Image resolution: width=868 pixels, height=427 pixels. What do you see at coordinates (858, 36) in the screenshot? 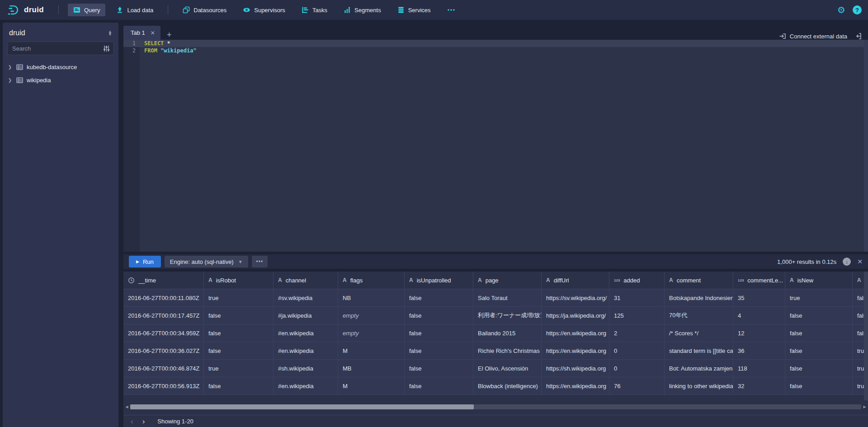
I see `collapse-panel-icon` at bounding box center [858, 36].